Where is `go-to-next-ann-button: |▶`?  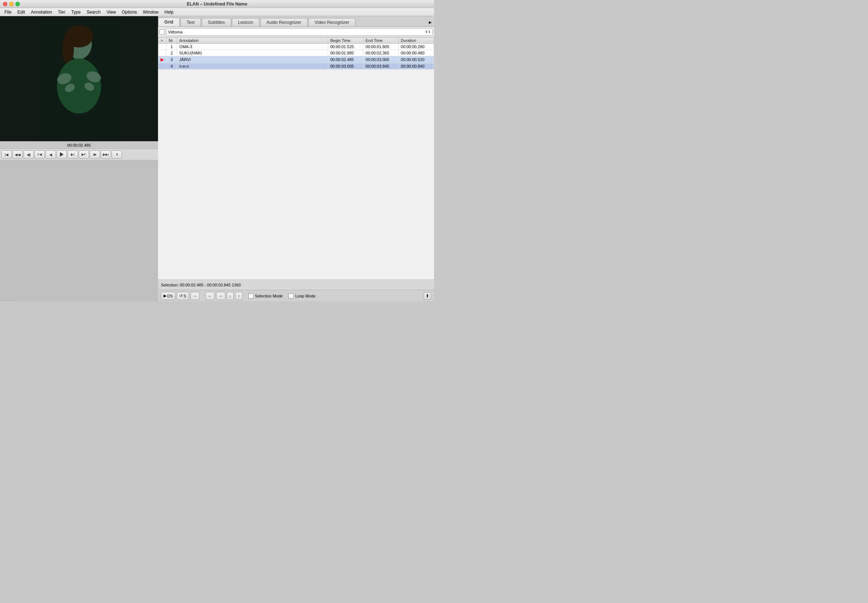 go-to-next-ann-button: |▶ is located at coordinates (95, 154).